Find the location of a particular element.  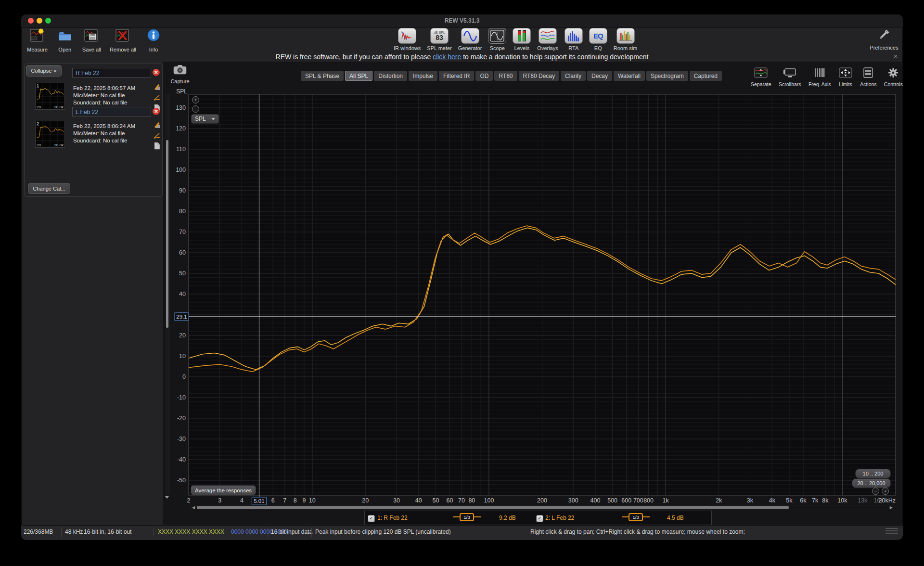

trace-legend-bar: ✓ 1: R Feb 22 1/3 9.2 dB ✓ 2: L Feb 22 1… is located at coordinates (538, 518).